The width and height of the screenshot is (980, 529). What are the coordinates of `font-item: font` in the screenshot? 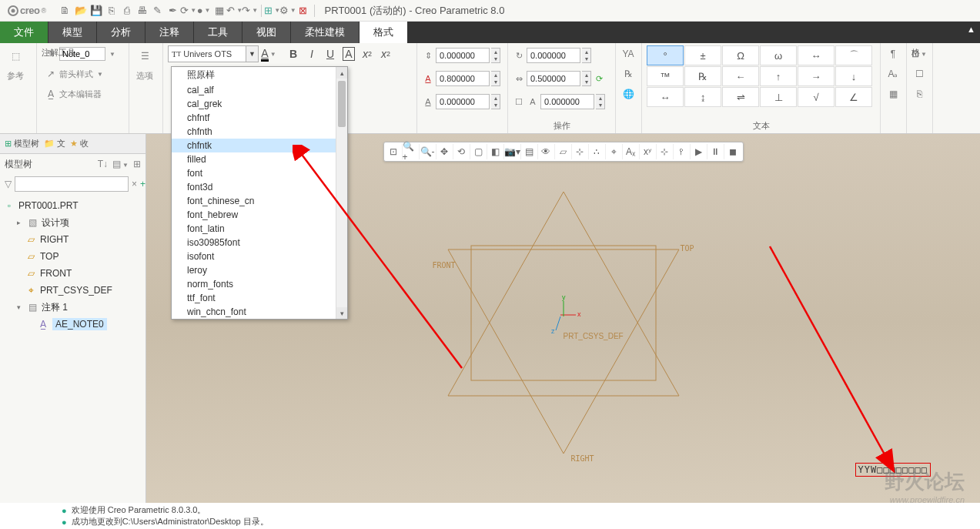 It's located at (259, 173).